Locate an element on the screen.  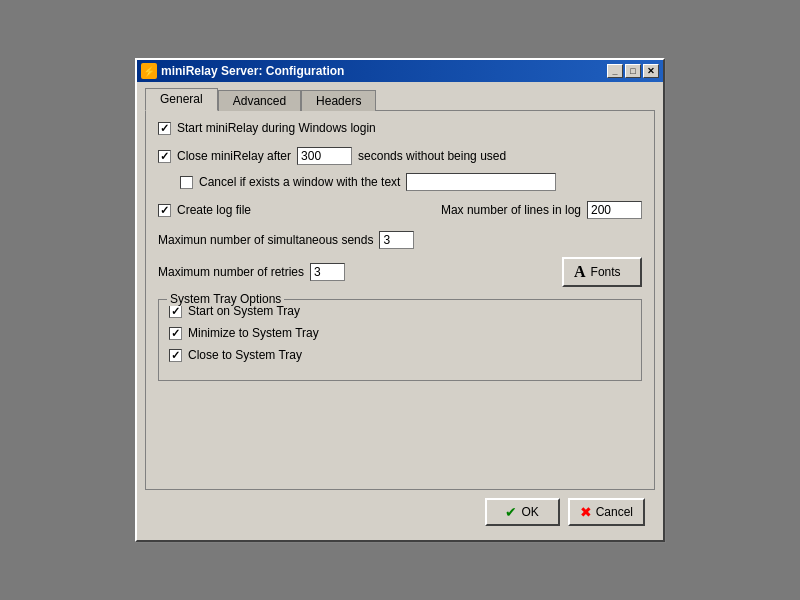
minimize-tray-label: Minimize to System Tray is located at coordinates (254, 333).